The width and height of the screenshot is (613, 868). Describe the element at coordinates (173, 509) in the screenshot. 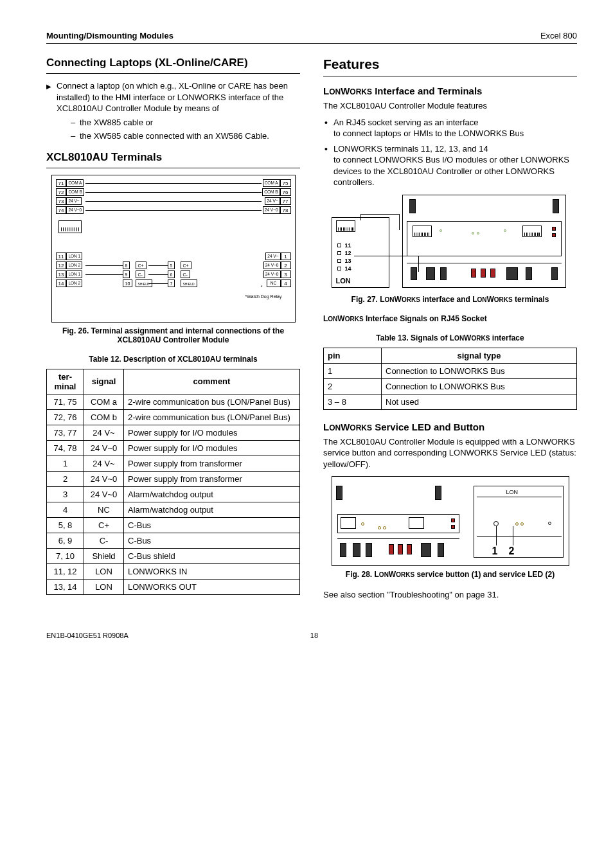

I see `table-row: 4NCAlarm/watchdog output` at that location.